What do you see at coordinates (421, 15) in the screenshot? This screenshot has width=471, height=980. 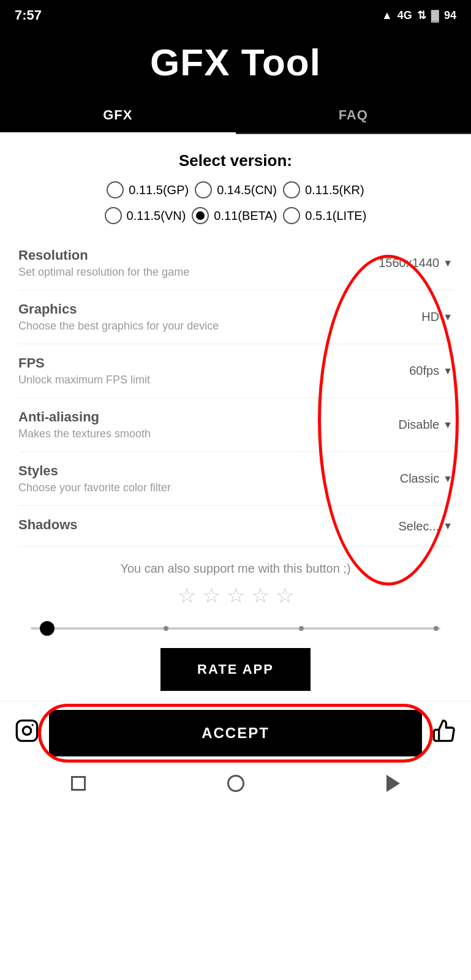 I see `data-arrows-icon: ⇅` at bounding box center [421, 15].